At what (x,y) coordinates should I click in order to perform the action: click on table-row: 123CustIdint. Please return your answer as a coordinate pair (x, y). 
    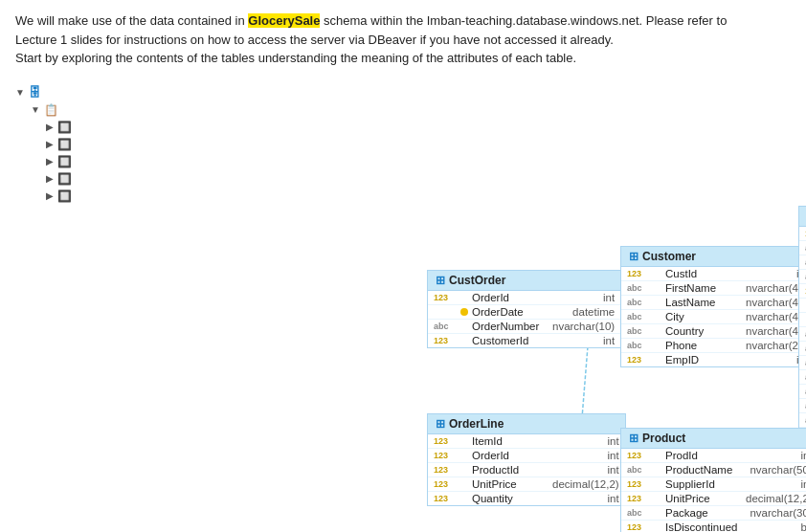
    Looking at the image, I should click on (714, 274).